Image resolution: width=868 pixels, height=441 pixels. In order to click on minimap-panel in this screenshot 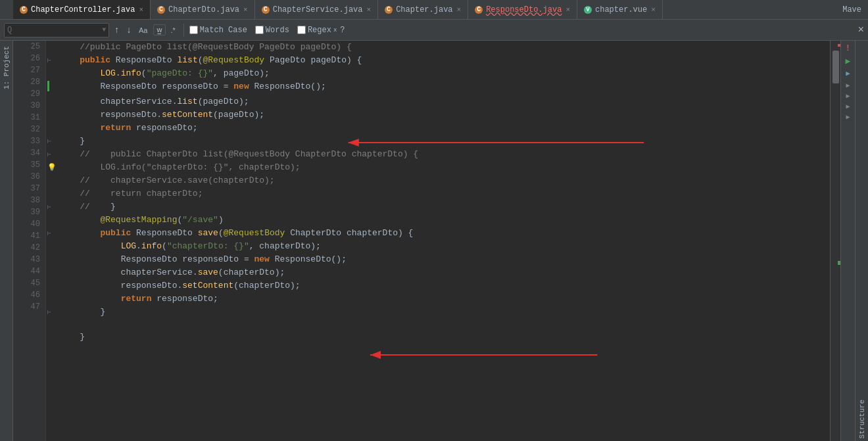, I will do `click(835, 241)`.